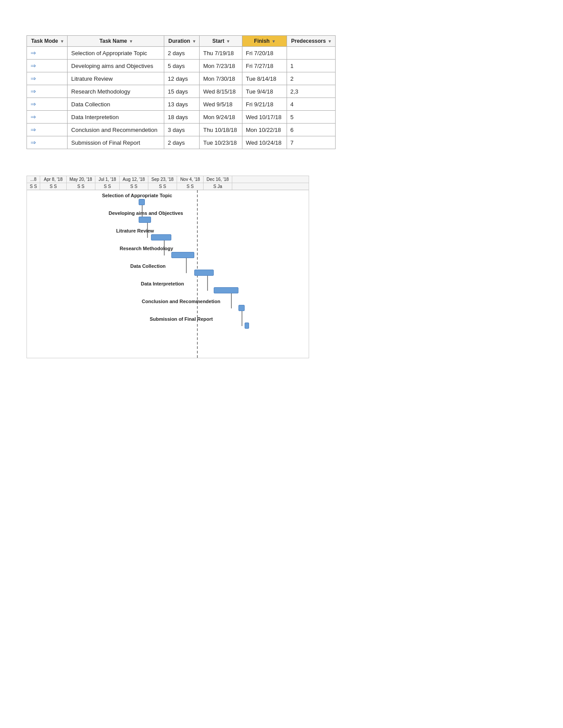  What do you see at coordinates (221, 143) in the screenshot?
I see `start-cell: Tue 10/23/18` at bounding box center [221, 143].